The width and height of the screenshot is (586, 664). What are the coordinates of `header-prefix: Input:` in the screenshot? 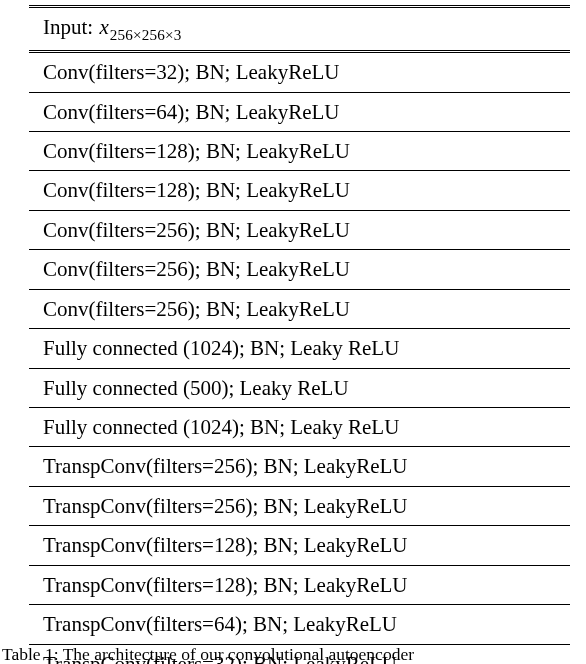 It's located at (70, 27).